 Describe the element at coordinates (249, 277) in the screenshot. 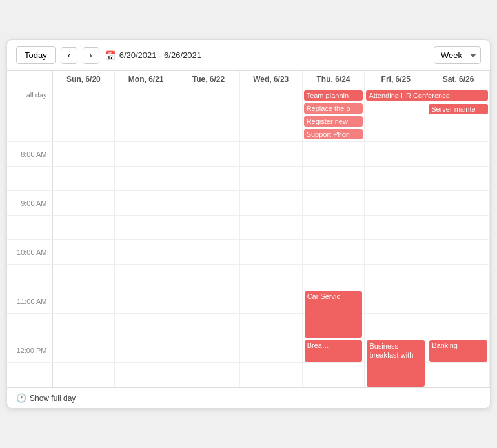

I see `time-row-1030am` at that location.